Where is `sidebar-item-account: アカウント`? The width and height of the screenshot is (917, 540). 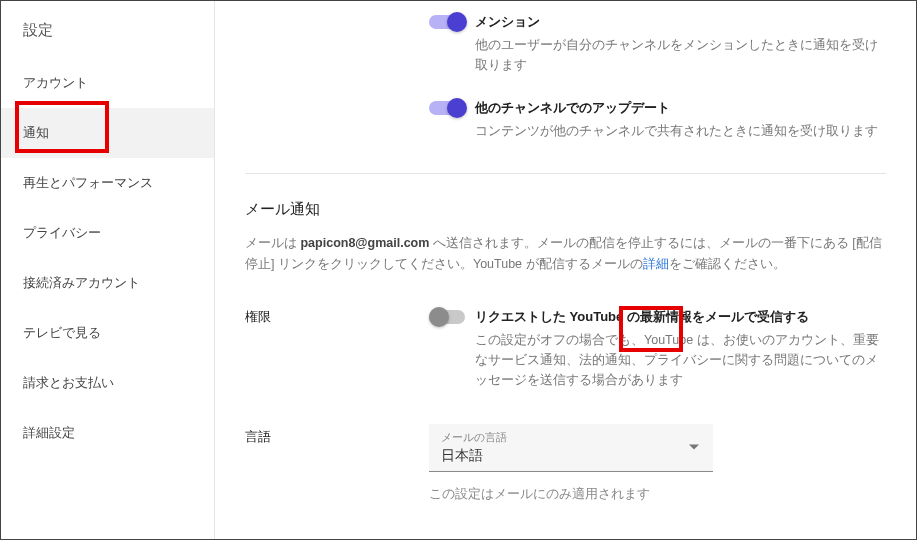 sidebar-item-account: アカウント is located at coordinates (108, 83).